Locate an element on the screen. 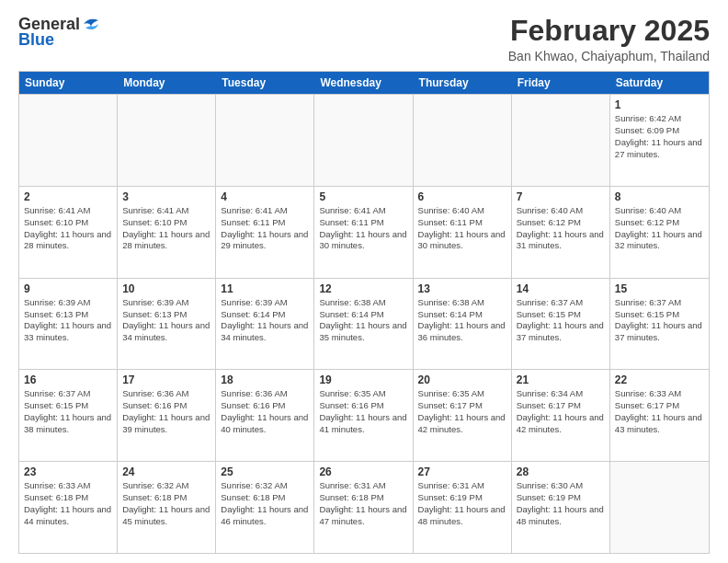 Image resolution: width=728 pixels, height=563 pixels. day-number: 23 is located at coordinates (68, 472).